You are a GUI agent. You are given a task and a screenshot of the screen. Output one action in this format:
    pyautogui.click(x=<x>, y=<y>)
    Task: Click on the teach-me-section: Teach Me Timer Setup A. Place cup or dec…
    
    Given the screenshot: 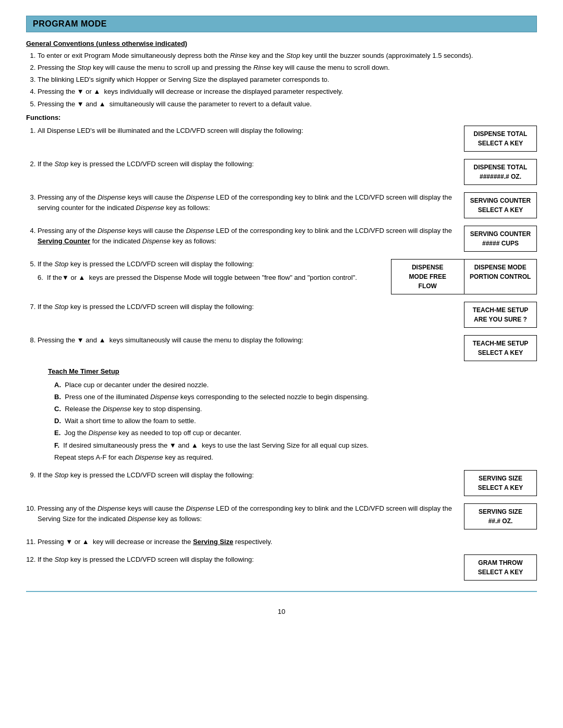 What is the action you would take?
    pyautogui.click(x=287, y=415)
    